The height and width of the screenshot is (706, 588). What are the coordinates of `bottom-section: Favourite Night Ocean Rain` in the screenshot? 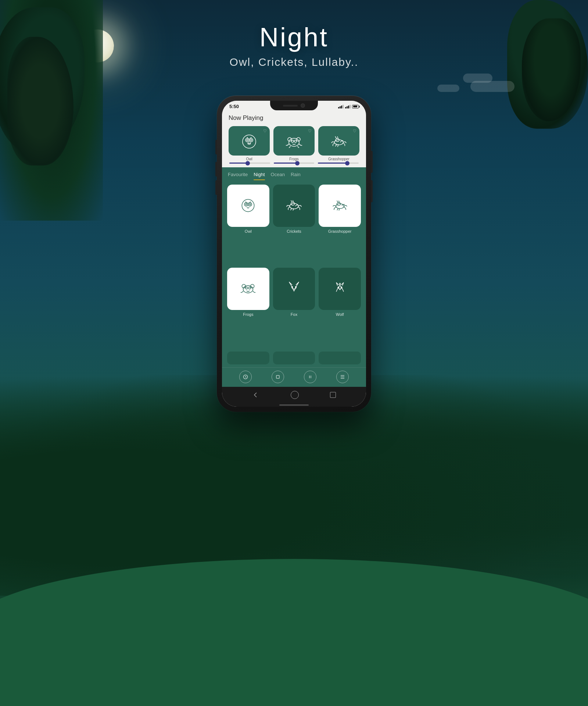 It's located at (294, 277).